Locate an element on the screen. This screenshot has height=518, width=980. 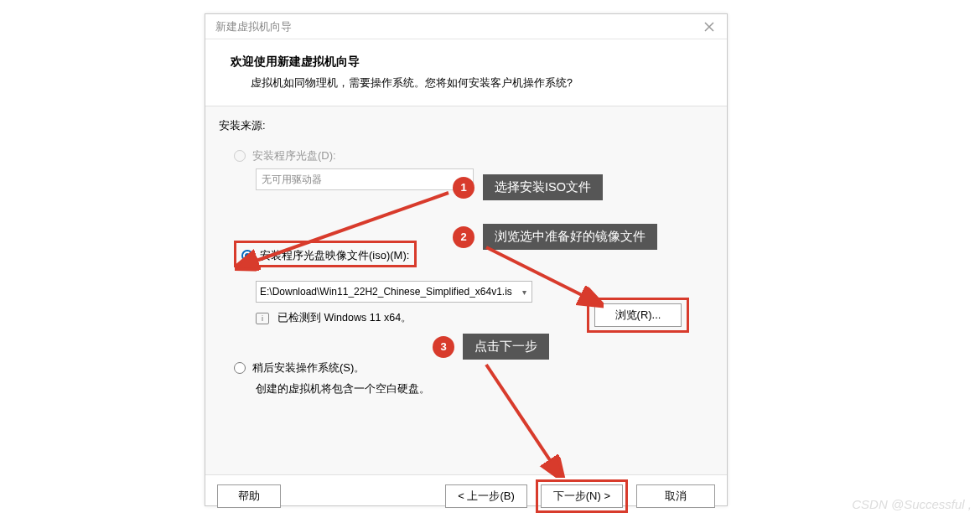
titlebar: 新建虚拟机向导 is located at coordinates (466, 27).